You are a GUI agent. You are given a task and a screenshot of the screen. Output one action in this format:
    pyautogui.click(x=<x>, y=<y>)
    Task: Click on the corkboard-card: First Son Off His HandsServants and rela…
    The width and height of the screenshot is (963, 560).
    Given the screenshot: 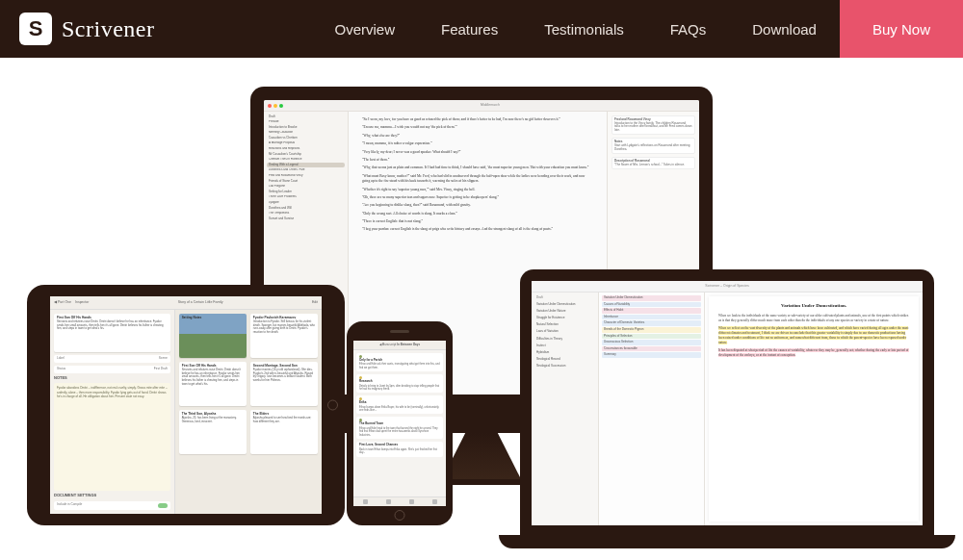 What is the action you would take?
    pyautogui.click(x=213, y=384)
    